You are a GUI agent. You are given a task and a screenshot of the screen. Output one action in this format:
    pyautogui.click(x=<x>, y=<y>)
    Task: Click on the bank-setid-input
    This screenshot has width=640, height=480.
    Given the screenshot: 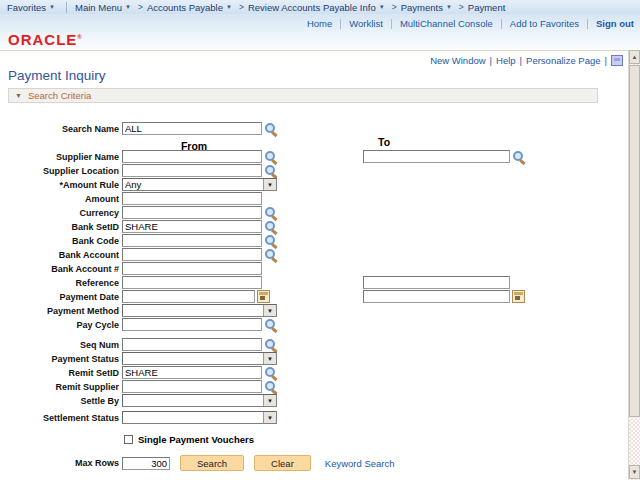 What is the action you would take?
    pyautogui.click(x=192, y=226)
    